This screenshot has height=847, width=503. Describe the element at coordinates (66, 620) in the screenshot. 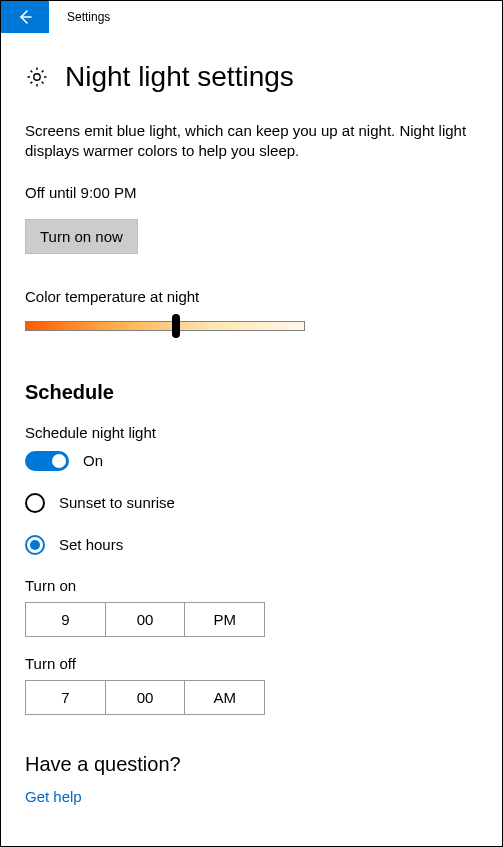

I see `turn-on-hour: 9` at that location.